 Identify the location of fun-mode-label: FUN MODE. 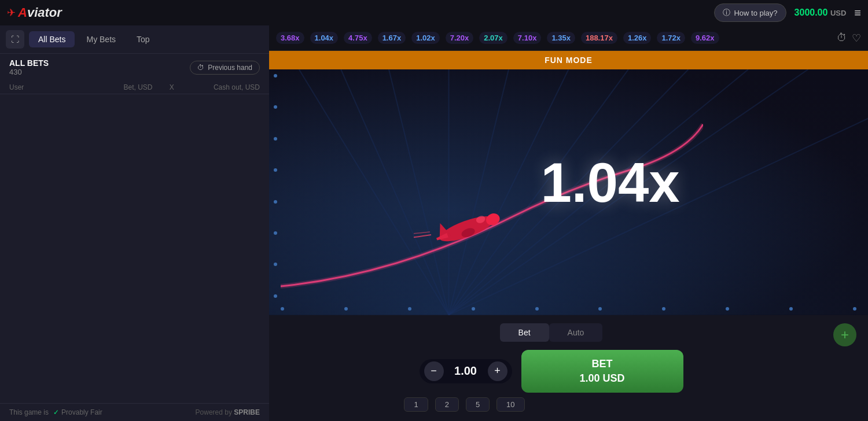
(568, 60).